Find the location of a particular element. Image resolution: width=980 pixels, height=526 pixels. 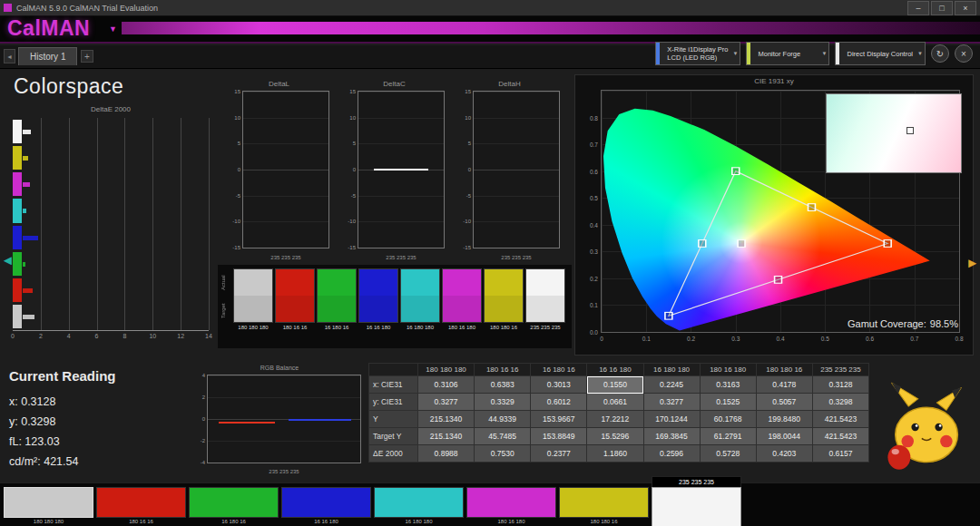

bottom-patch-row: 180 180 180180 16 1616 180 1616 16 18016… is located at coordinates (372, 506).